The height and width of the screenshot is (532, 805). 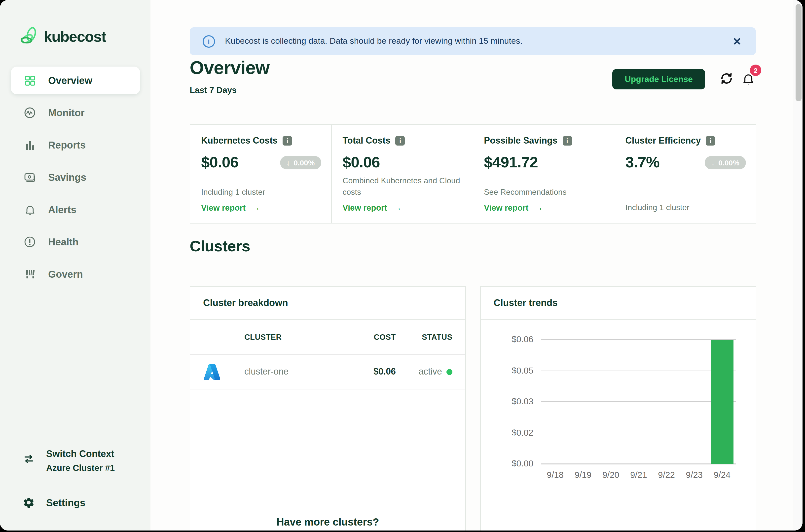 I want to click on sidebar-item-label: Alerts, so click(x=62, y=210).